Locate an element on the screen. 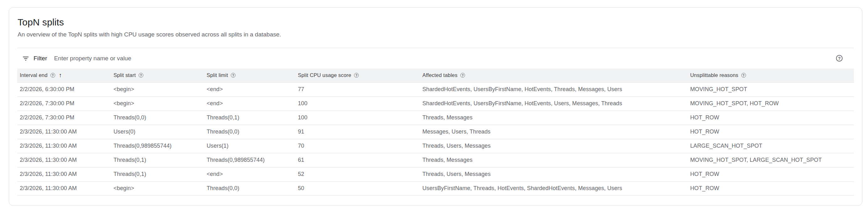  cell-split-cpu-usage-score: 77 is located at coordinates (358, 89).